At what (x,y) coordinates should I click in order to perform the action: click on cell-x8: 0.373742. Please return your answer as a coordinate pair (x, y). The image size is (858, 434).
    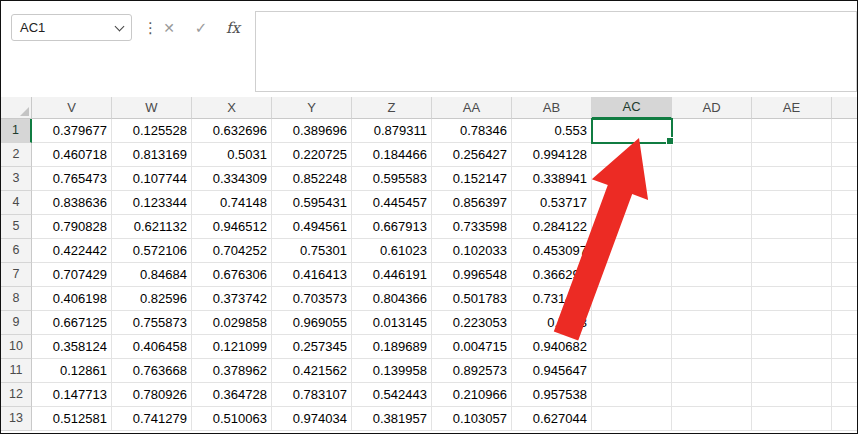
    Looking at the image, I should click on (232, 299).